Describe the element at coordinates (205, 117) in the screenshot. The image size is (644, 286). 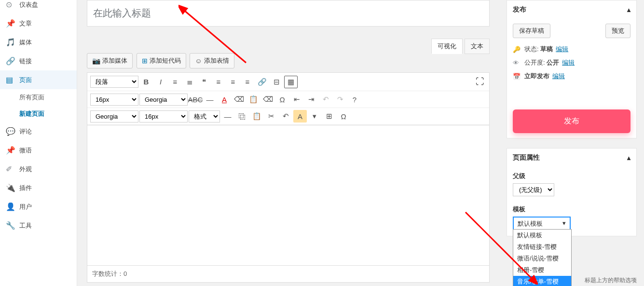
I see `format-select: 格式` at that location.